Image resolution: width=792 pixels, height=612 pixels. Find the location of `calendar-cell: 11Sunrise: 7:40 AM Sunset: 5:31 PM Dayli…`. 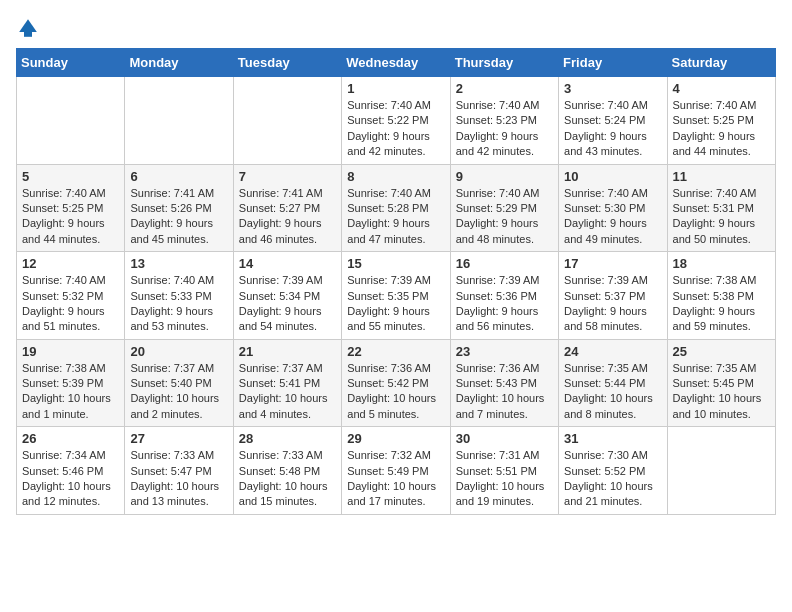

calendar-cell: 11Sunrise: 7:40 AM Sunset: 5:31 PM Dayli… is located at coordinates (721, 208).